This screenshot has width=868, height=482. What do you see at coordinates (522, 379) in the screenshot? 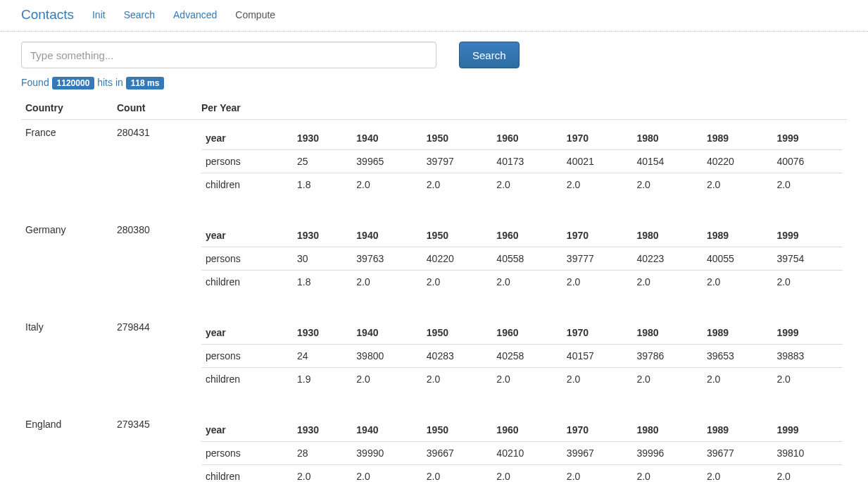
I see `per-year-row: children1.92.02.02.02.02.02.02.0` at bounding box center [522, 379].